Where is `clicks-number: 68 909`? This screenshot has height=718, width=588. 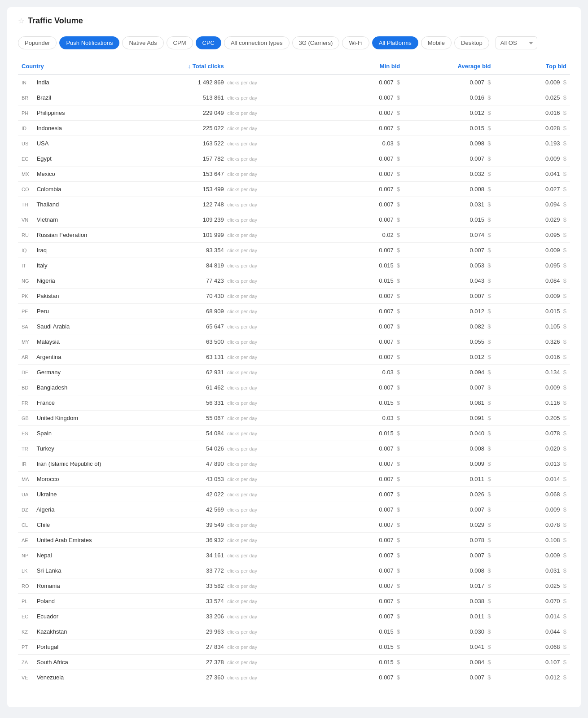 clicks-number: 68 909 is located at coordinates (206, 311).